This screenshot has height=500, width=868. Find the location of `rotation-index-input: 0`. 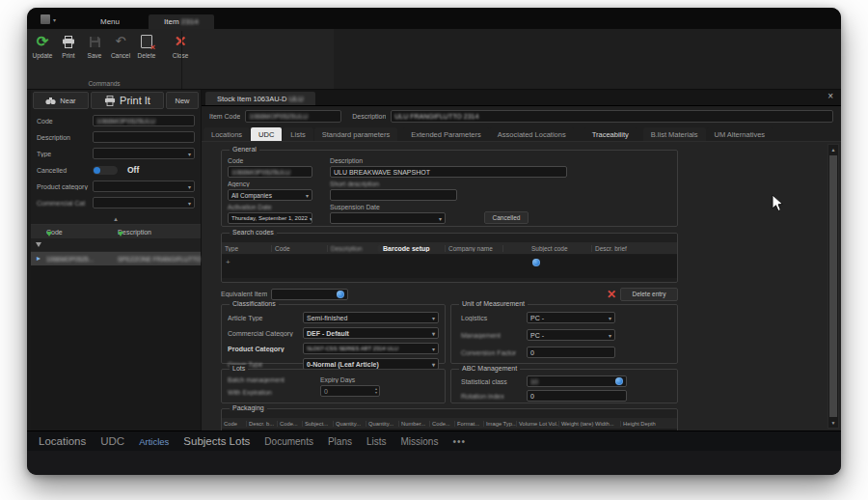

rotation-index-input: 0 is located at coordinates (577, 396).